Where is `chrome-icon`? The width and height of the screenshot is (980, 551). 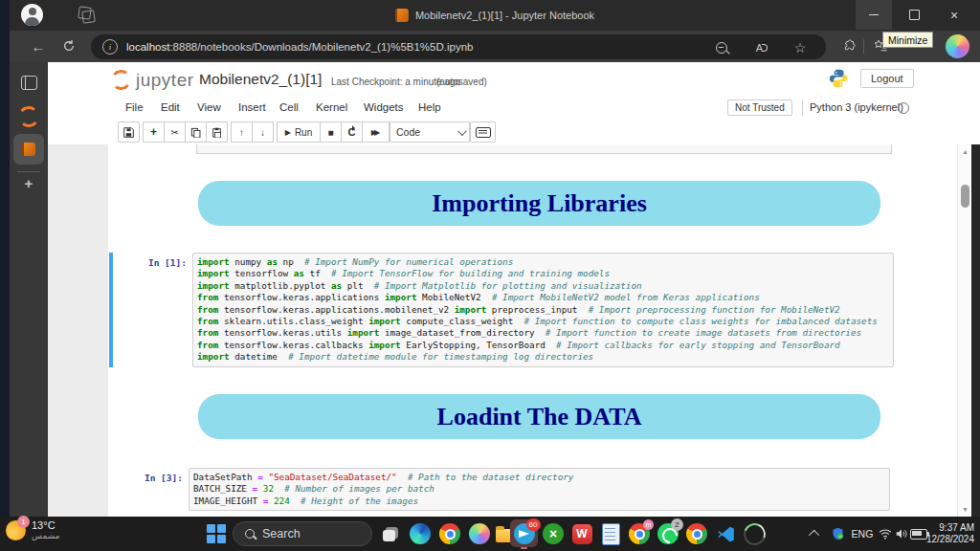
chrome-icon is located at coordinates (450, 534).